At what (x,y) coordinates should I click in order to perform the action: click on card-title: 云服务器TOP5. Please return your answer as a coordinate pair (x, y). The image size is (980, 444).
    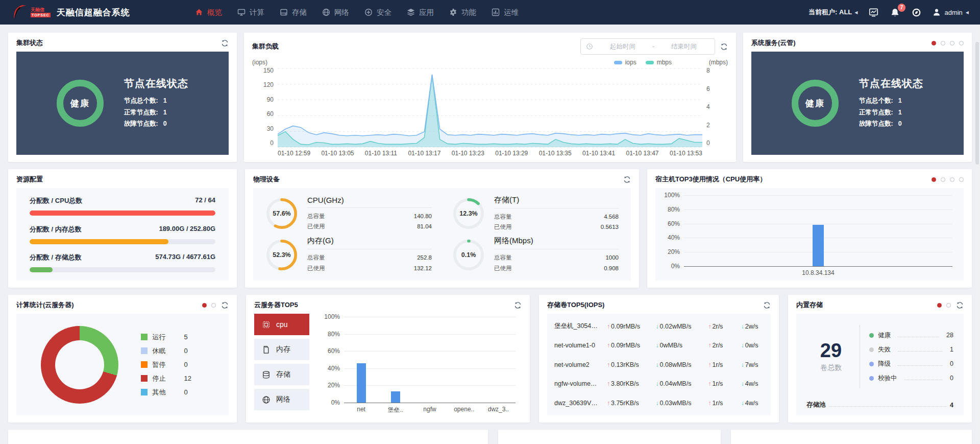
    Looking at the image, I should click on (276, 305).